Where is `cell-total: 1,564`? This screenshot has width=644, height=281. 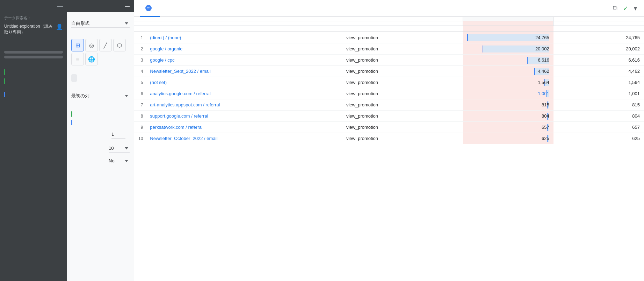
cell-total: 1,564 is located at coordinates (599, 83).